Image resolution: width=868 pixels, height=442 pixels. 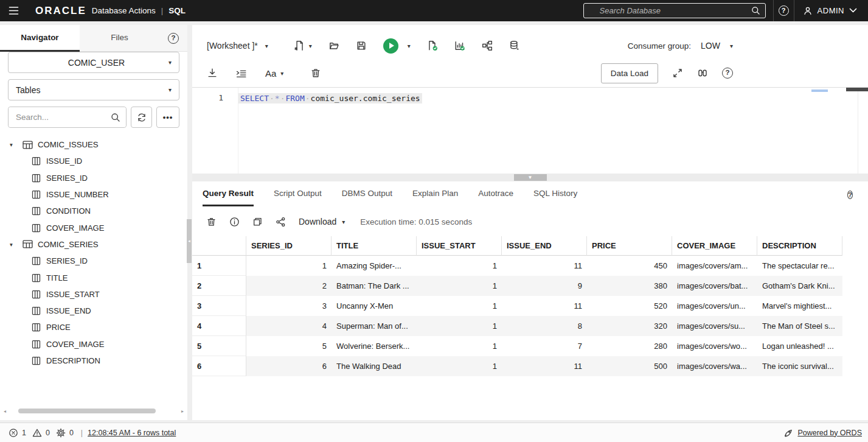 I want to click on schema-select: COMIC_USER ▾, so click(x=94, y=62).